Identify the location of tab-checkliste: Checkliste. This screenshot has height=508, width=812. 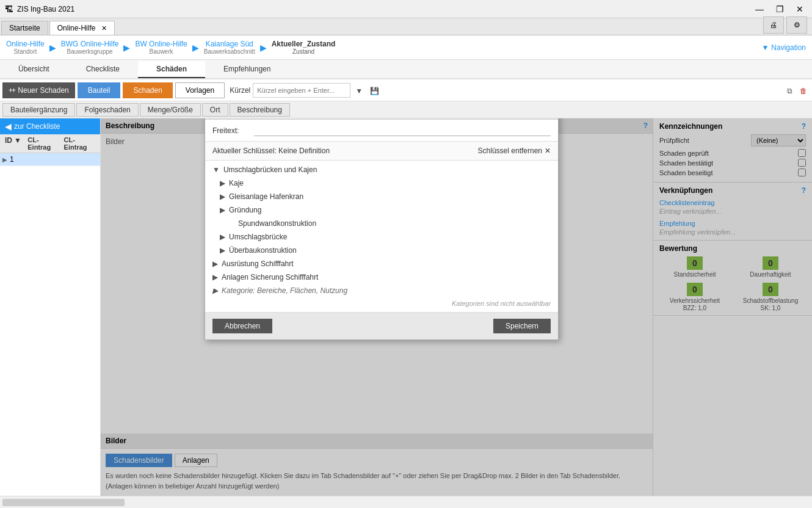
(103, 70).